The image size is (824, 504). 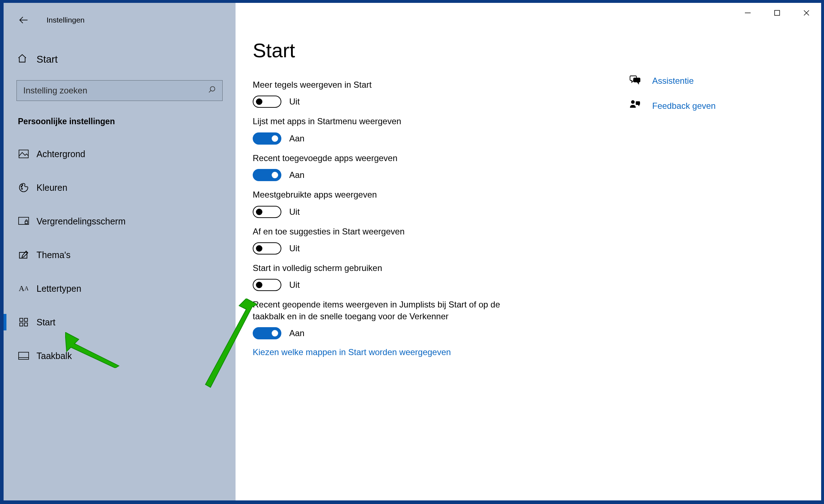 I want to click on minimize-button, so click(x=748, y=13).